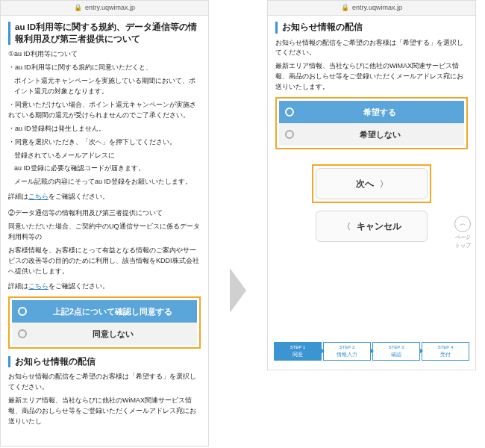 Image resolution: width=485 pixels, height=448 pixels. What do you see at coordinates (347, 351) in the screenshot?
I see `step-2: STEP 2情報入力` at bounding box center [347, 351].